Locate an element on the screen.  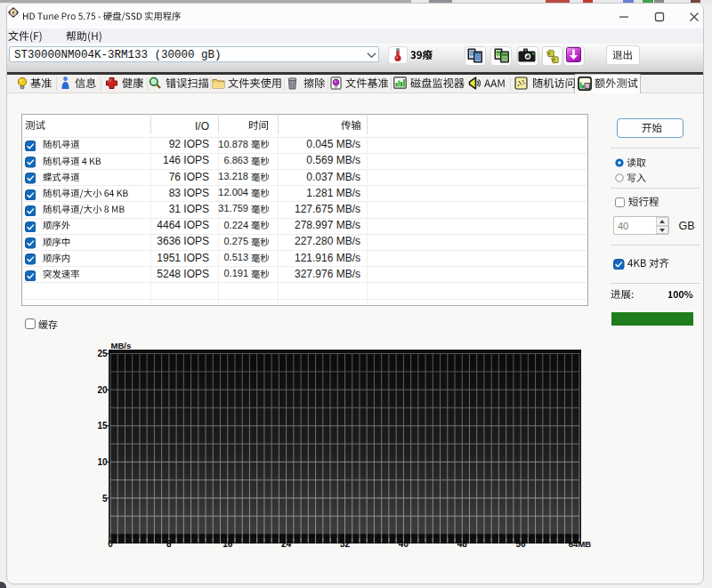
svg-text: 8 is located at coordinates (169, 544).